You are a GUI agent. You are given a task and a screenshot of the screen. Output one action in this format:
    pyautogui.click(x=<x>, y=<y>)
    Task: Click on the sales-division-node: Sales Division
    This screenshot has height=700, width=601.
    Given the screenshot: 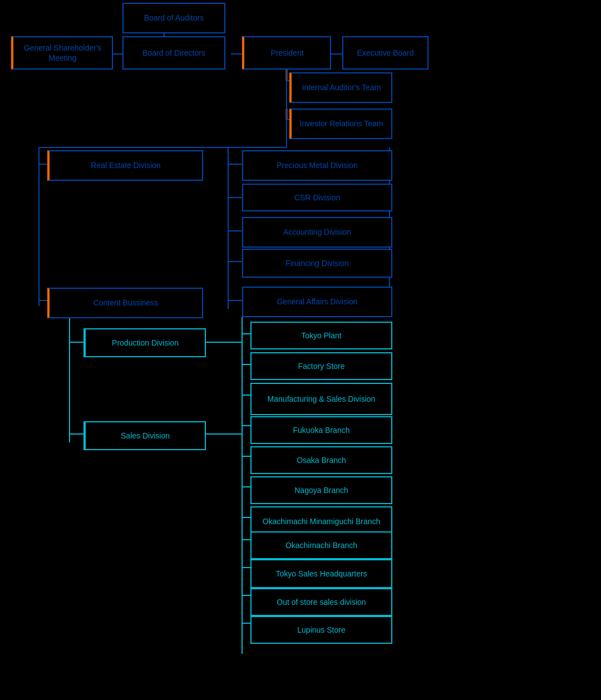 What is the action you would take?
    pyautogui.click(x=145, y=436)
    